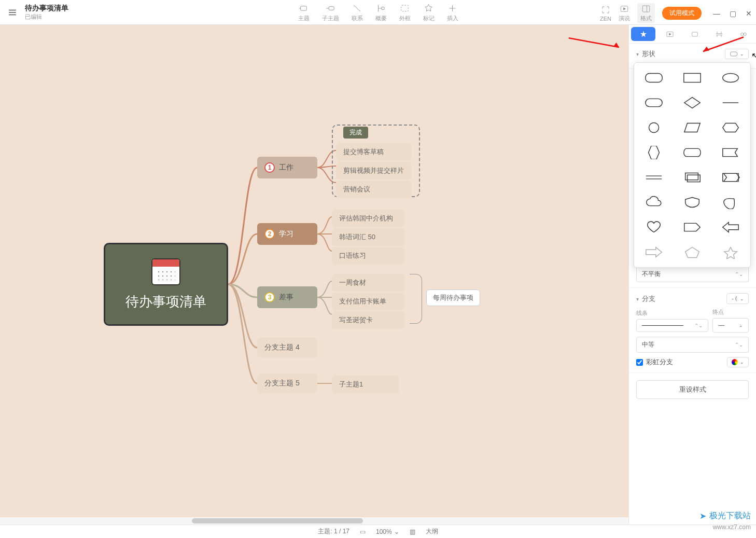  Describe the element at coordinates (717, 13) in the screenshot. I see `minimize-button: —` at that location.